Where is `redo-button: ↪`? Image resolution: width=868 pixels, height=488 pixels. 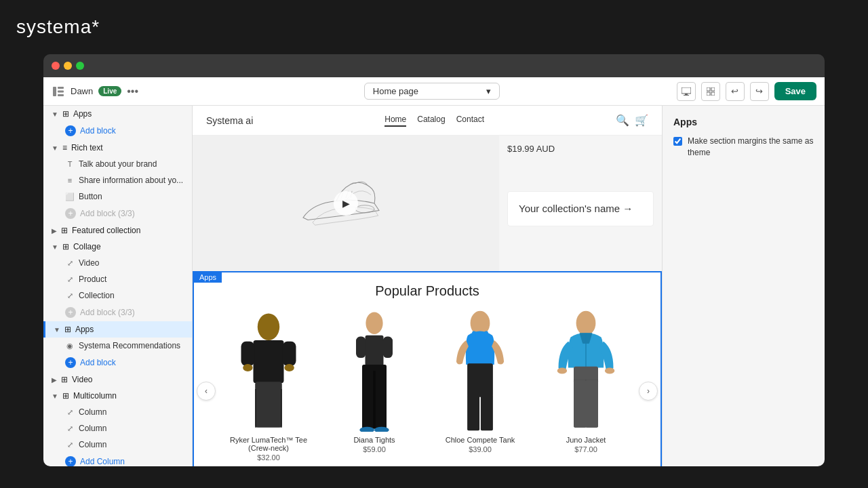 redo-button: ↪ is located at coordinates (760, 92).